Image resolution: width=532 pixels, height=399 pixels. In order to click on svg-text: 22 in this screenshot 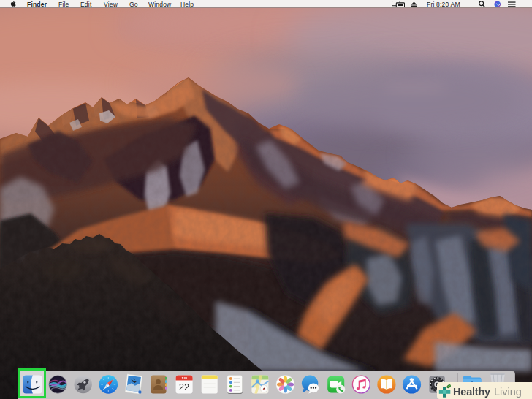, I will do `click(184, 387)`.